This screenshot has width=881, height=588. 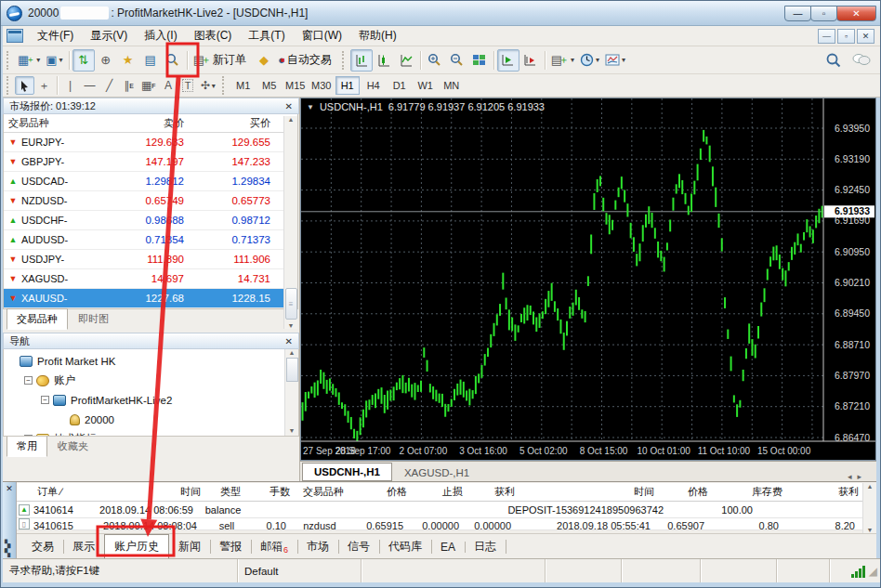 I want to click on zoom-out-button, so click(x=457, y=60).